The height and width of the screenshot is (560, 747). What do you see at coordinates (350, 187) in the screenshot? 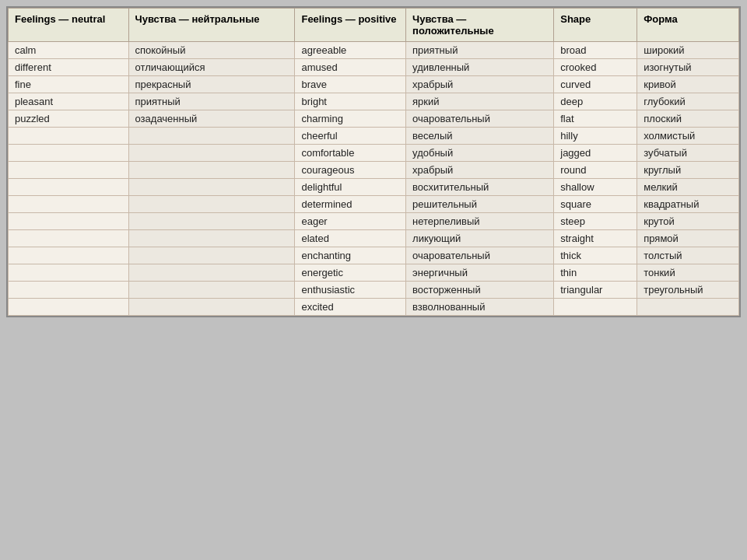
I see `table-cell: delightful` at bounding box center [350, 187].